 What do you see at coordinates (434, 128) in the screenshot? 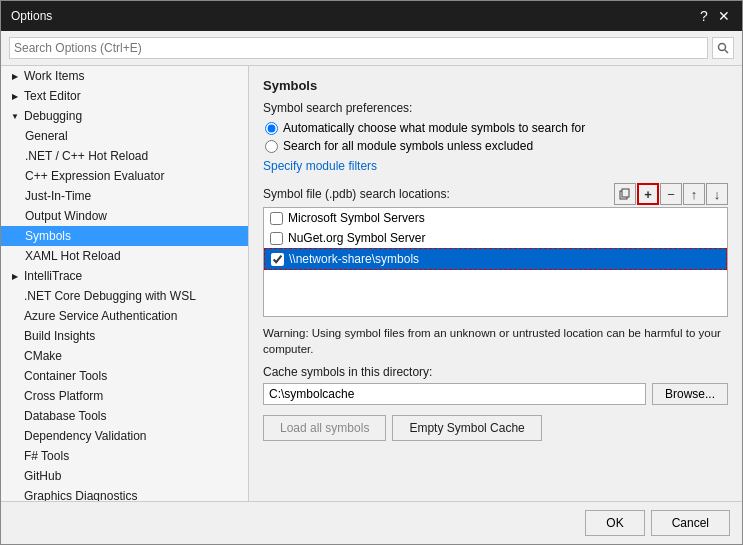
I see `radio-auto-label: Automatically choose what module symbols…` at bounding box center [434, 128].